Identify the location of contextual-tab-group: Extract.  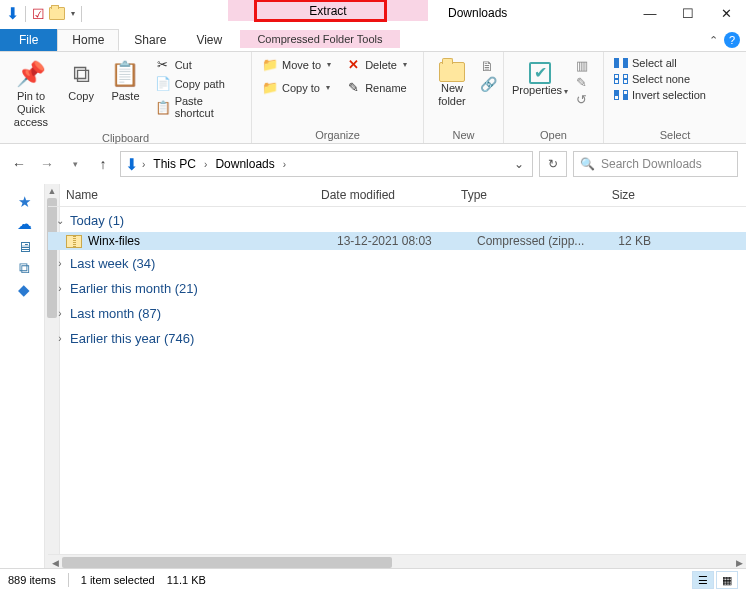
(328, 10).